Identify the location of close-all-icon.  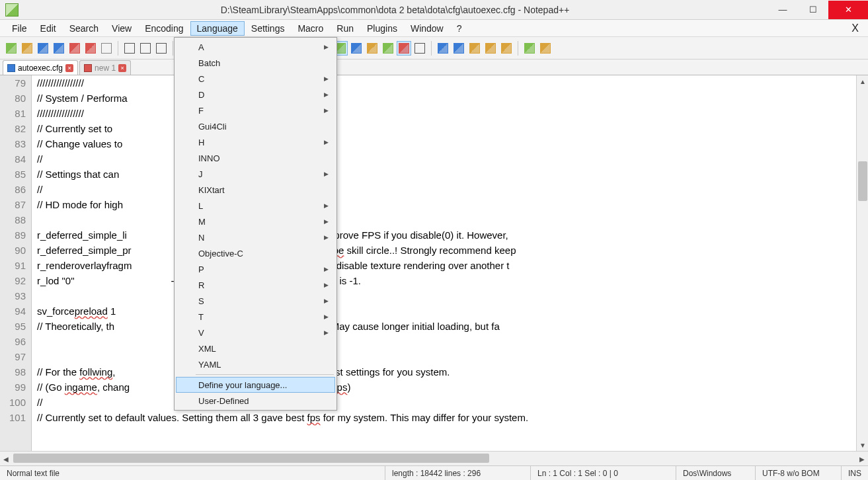
(91, 48).